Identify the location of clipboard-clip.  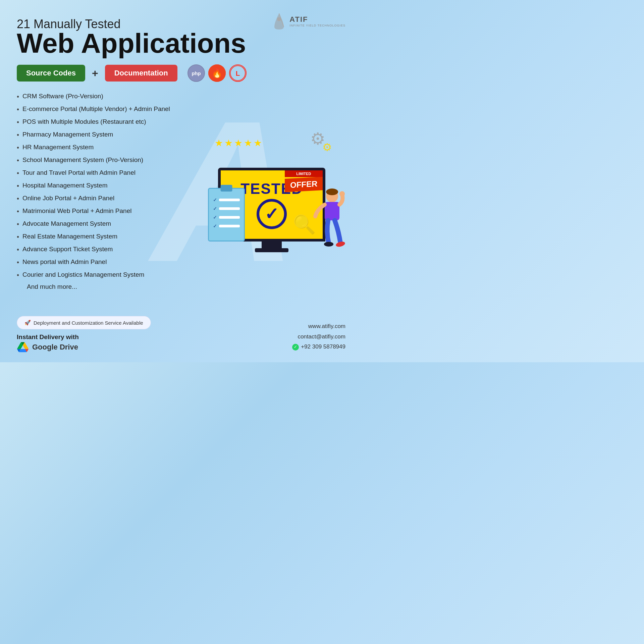
(227, 188).